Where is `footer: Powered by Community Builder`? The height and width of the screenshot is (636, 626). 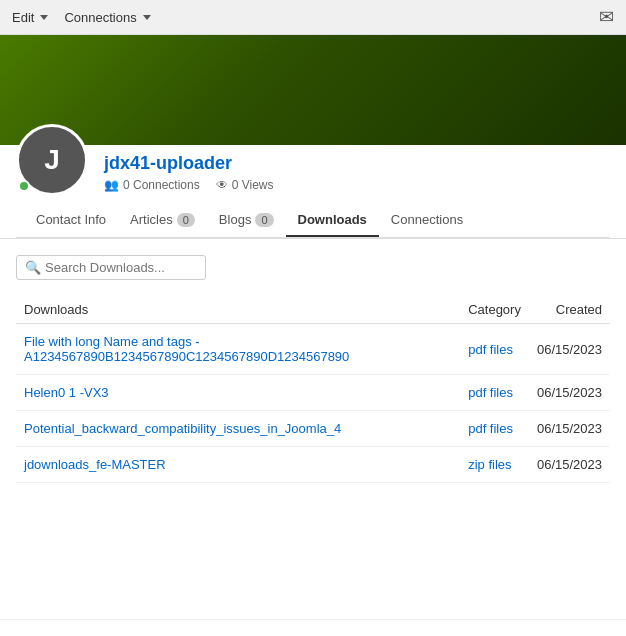
footer: Powered by Community Builder is located at coordinates (313, 628).